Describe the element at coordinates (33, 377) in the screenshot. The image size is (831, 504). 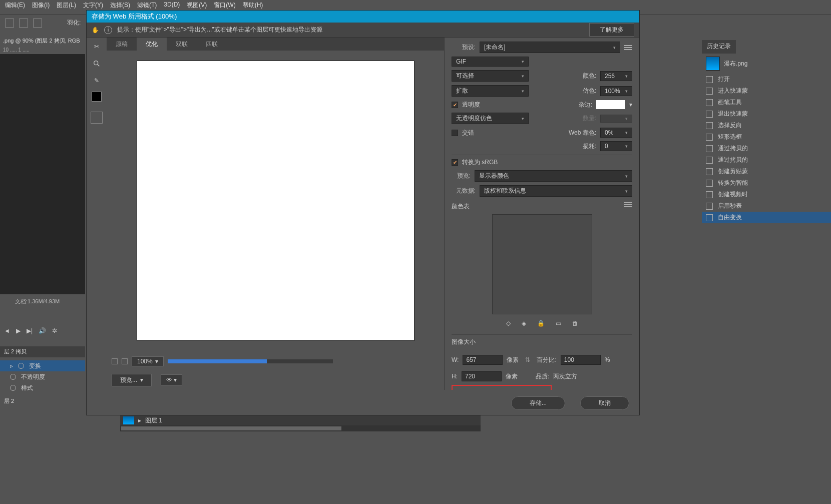
I see `prop-label: 不透明度` at that location.